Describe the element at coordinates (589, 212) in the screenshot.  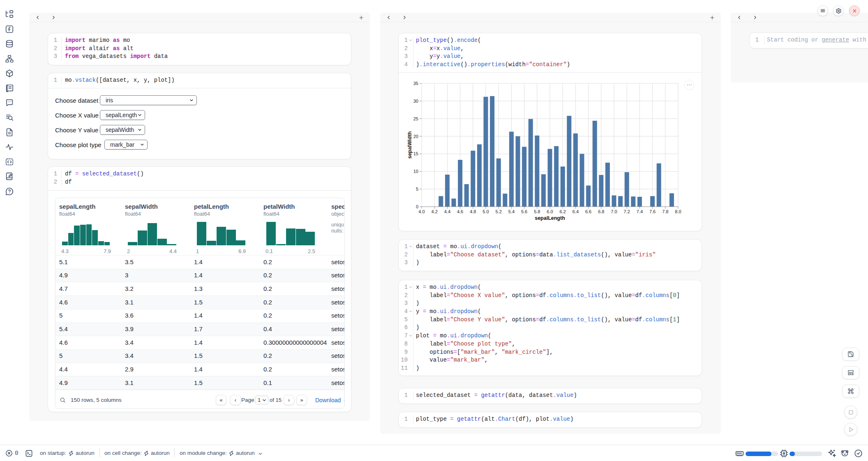
I see `svg-text: 6.6` at that location.